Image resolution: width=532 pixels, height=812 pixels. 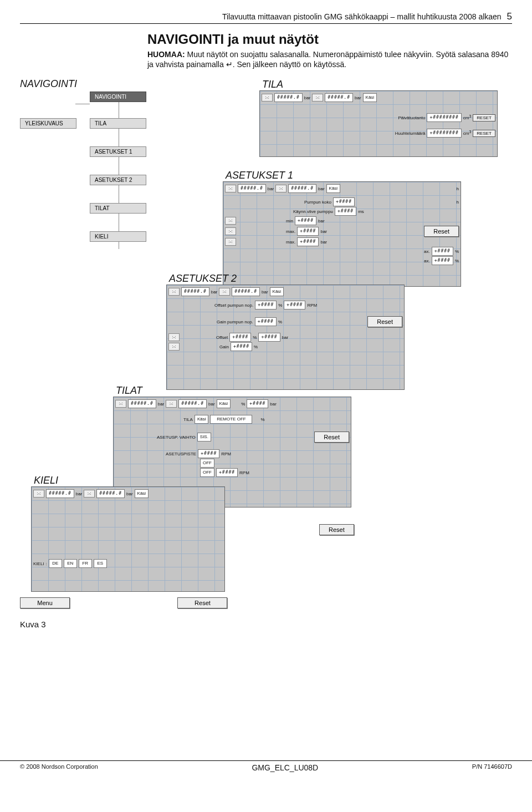 What do you see at coordinates (410, 133) in the screenshot?
I see `label-huuhtelumaara: Huuhtelumäärä` at bounding box center [410, 133].